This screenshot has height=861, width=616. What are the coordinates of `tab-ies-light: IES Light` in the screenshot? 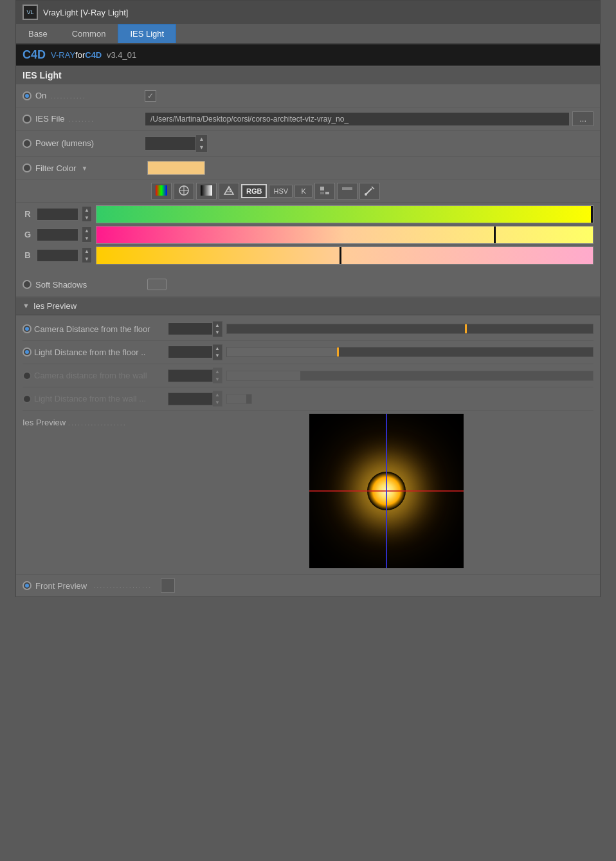 It's located at (147, 33).